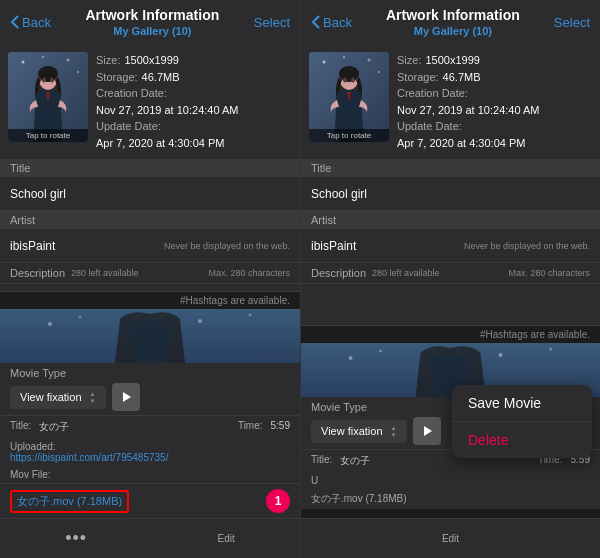 This screenshot has height=558, width=600. I want to click on desc-max-l: Max. 280 characters, so click(249, 273).